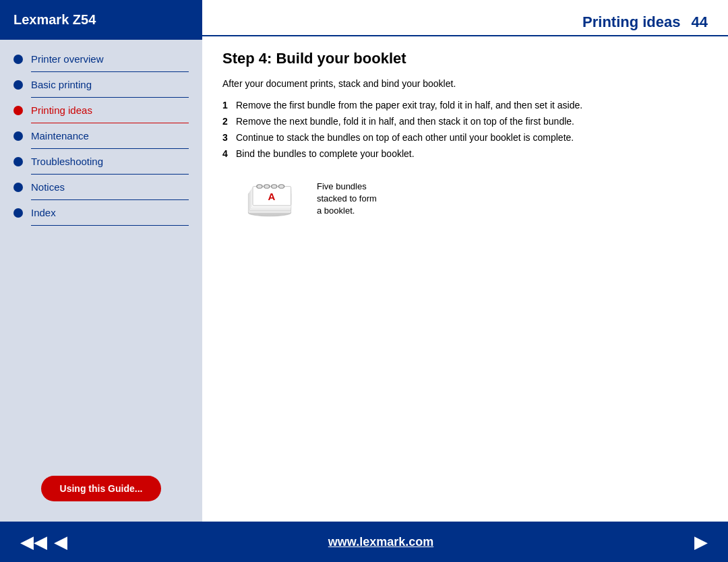 Image resolution: width=728 pixels, height=562 pixels. What do you see at coordinates (101, 160) in the screenshot?
I see `sidebar-item-troubleshooting: Troubleshooting` at bounding box center [101, 160].